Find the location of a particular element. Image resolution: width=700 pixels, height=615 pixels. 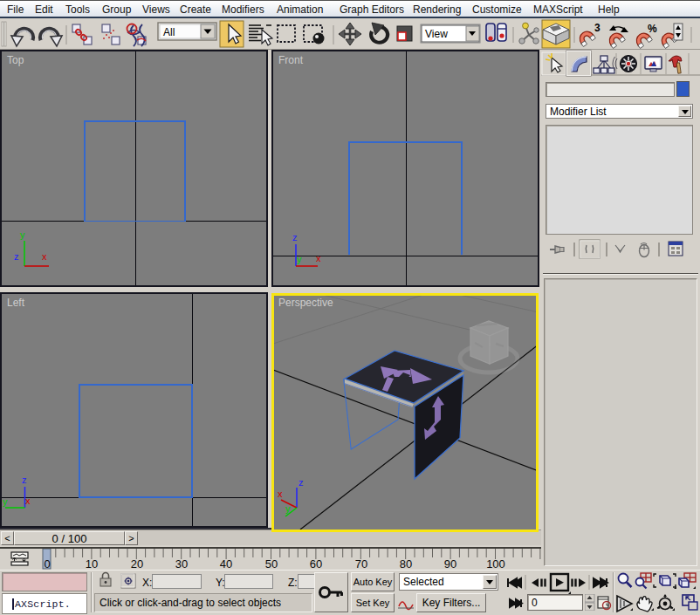

svg-text: 20 is located at coordinates (137, 564).